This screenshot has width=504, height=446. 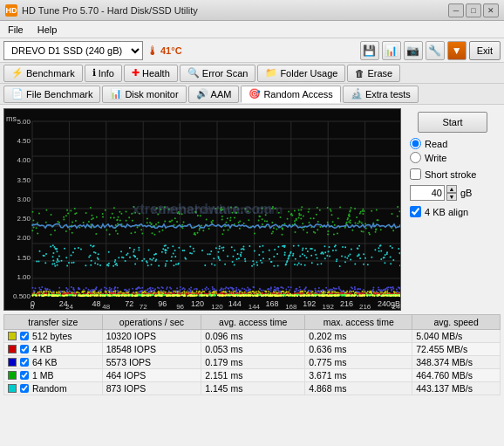 I want to click on tab-aam: 🔊 AAM, so click(x=215, y=94).